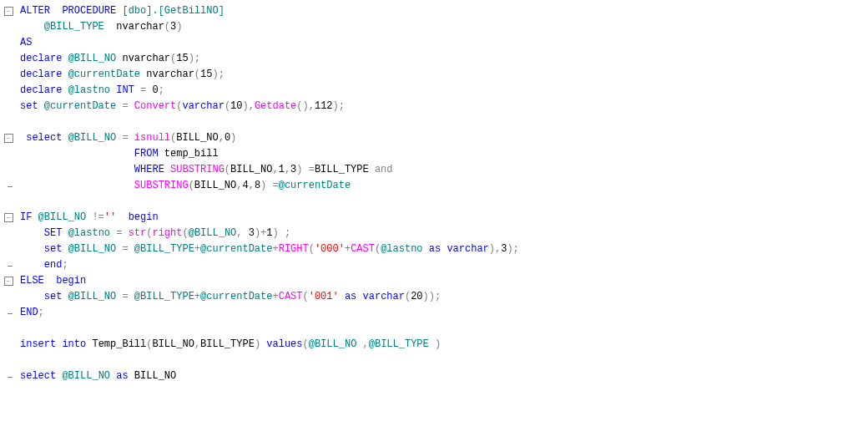 The height and width of the screenshot is (447, 868). Describe the element at coordinates (120, 75) in the screenshot. I see `code-text: declare @currentDate nvarchar(15);` at that location.